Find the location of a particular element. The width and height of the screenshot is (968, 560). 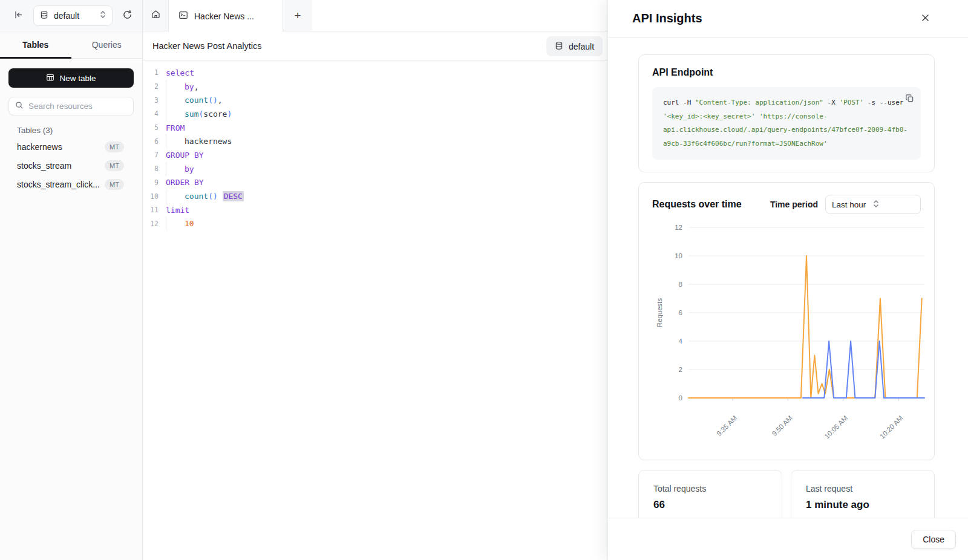

y-tick-label: 12 is located at coordinates (679, 227).